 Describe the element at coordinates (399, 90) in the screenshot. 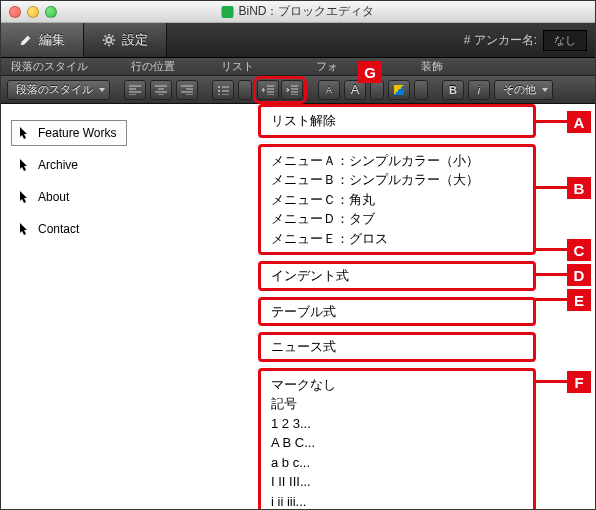

I see `font-color-button` at that location.